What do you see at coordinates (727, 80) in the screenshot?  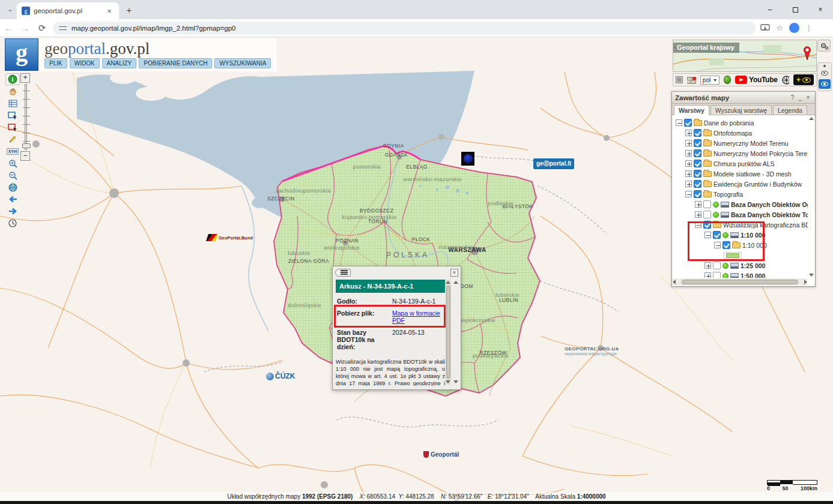 I see `globe-green-icon` at bounding box center [727, 80].